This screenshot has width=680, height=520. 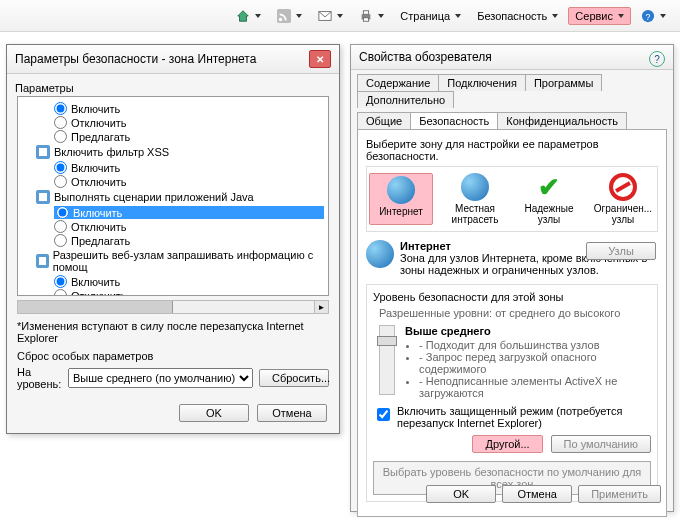 I want to click on zone-intro: Выберите зону для настройки ее параметро…, so click(x=512, y=150).